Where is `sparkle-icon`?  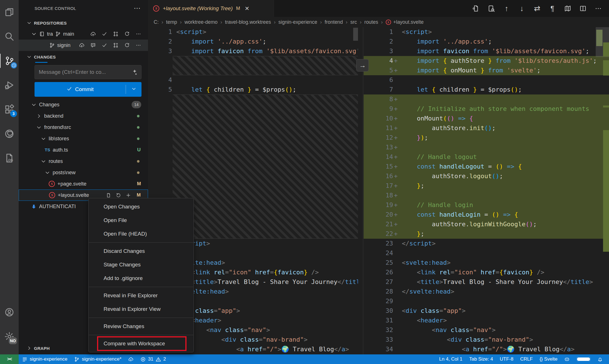
sparkle-icon is located at coordinates (134, 72).